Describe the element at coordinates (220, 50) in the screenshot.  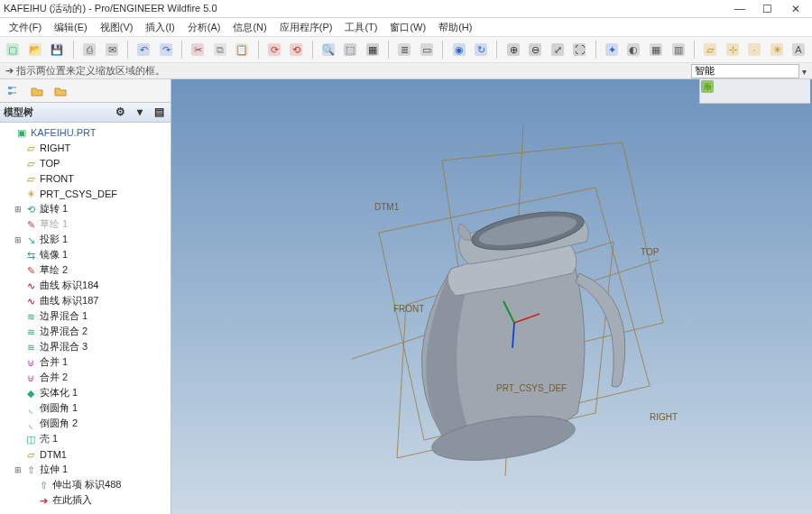
I see `copy-icon: ⧉` at that location.